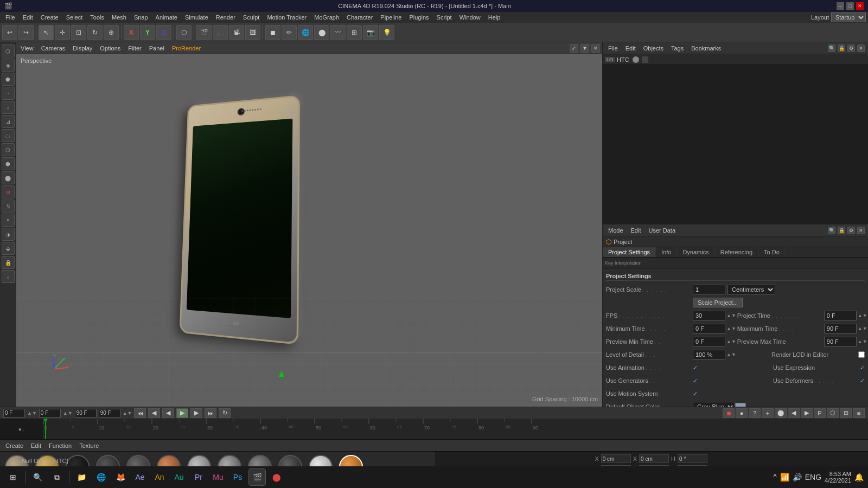 This screenshot has height=488, width=868. Describe the element at coordinates (784, 477) in the screenshot. I see `systray-wifi: 📶` at that location.